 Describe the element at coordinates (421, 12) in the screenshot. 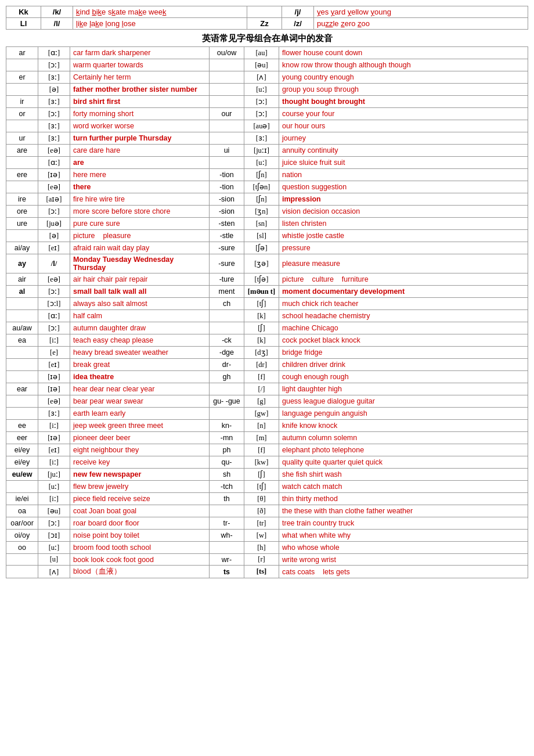

I see `j-words: yes yard yellow young` at that location.